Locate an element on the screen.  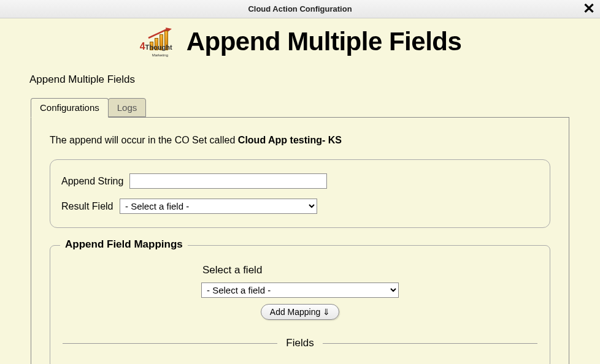
header-section: 4Thought Marketing Append Multiple Field… is located at coordinates (300, 40).